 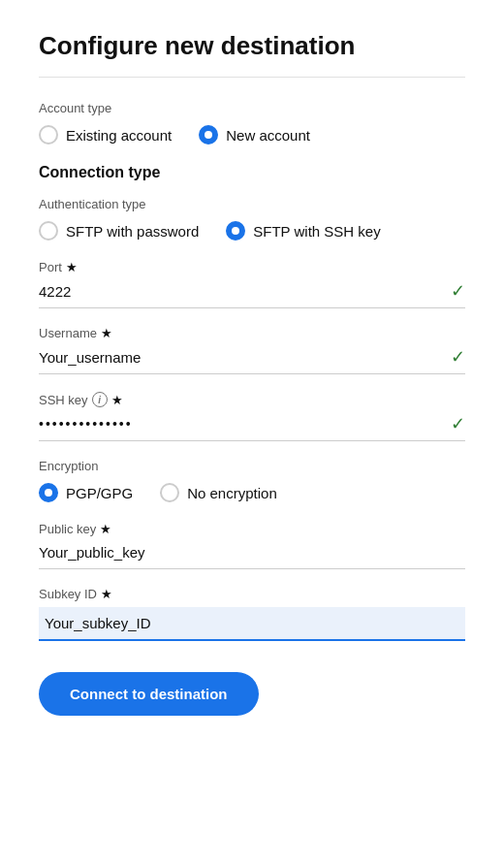 What do you see at coordinates (252, 78) in the screenshot?
I see `header-divider` at bounding box center [252, 78].